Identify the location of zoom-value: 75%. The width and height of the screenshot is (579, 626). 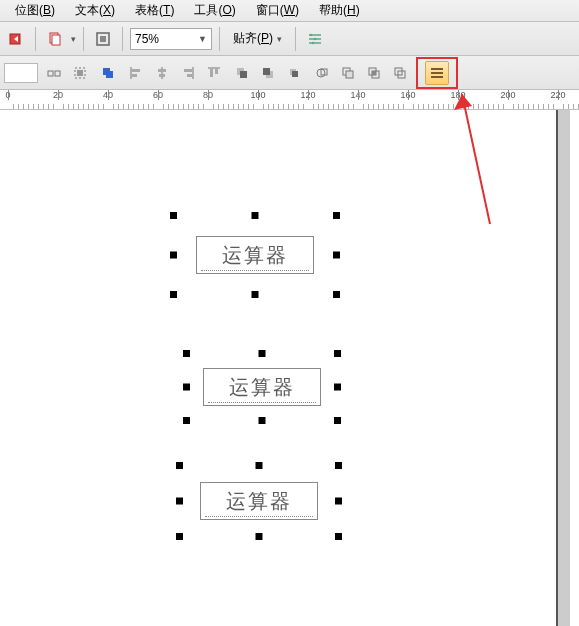
(147, 39).